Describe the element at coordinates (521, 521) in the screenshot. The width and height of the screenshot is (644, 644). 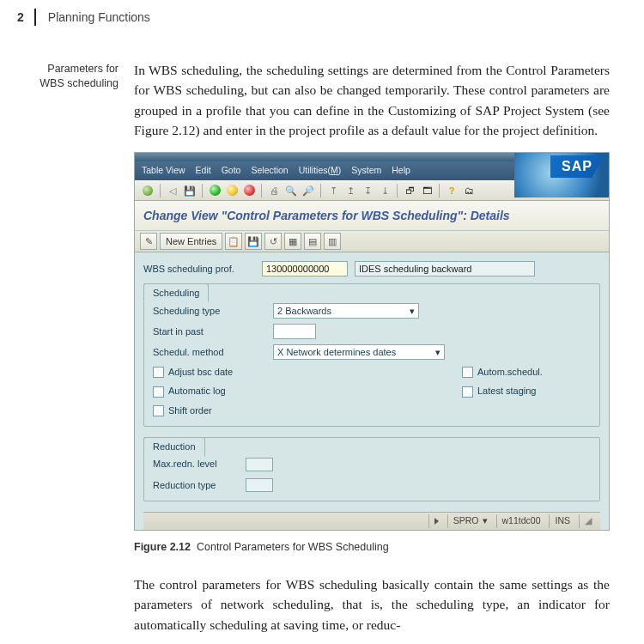
I see `status-server: w11tdc00` at that location.